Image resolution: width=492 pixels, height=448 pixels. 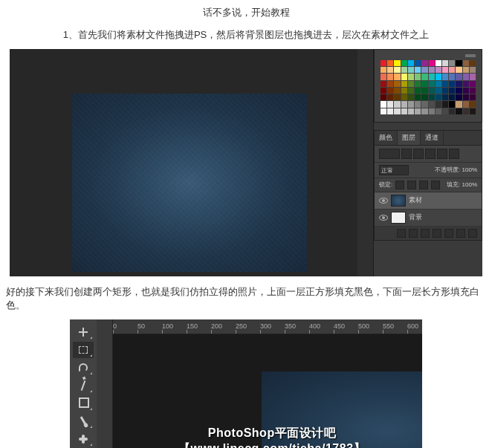 What do you see at coordinates (83, 332) in the screenshot?
I see `move-tool` at bounding box center [83, 332].